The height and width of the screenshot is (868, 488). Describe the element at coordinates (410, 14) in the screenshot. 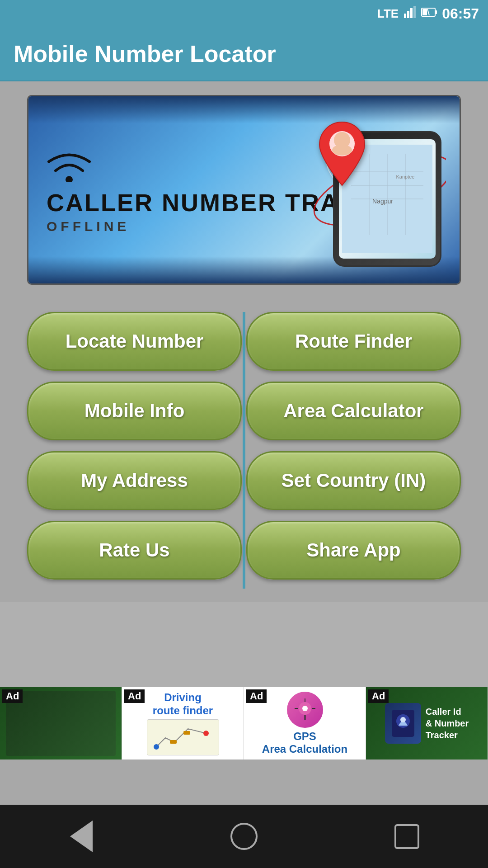

I see `signal-icon` at that location.